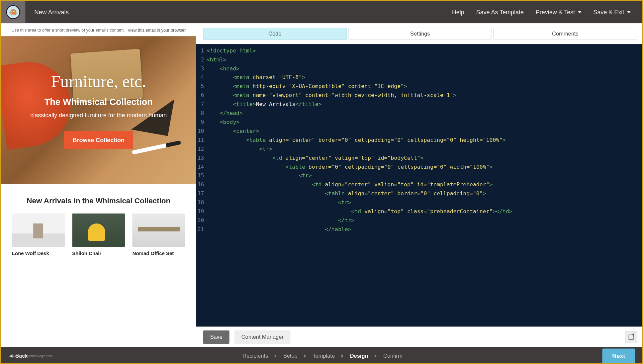 The image size is (643, 364). What do you see at coordinates (420, 221) in the screenshot?
I see `code-line: 20 </tr>` at bounding box center [420, 221].